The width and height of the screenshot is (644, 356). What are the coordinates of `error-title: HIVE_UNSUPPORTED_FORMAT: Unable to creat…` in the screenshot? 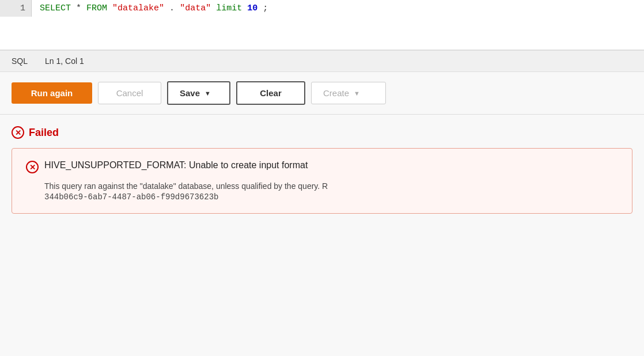 It's located at (176, 165).